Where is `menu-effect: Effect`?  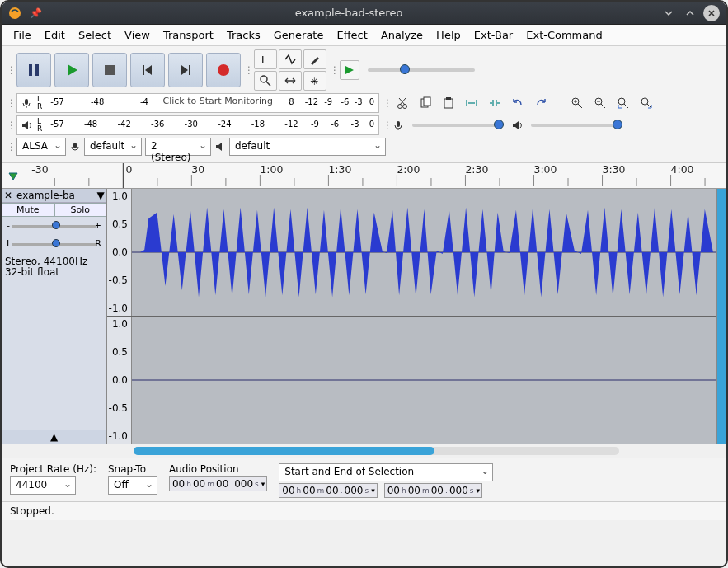 menu-effect: Effect is located at coordinates (351, 35).